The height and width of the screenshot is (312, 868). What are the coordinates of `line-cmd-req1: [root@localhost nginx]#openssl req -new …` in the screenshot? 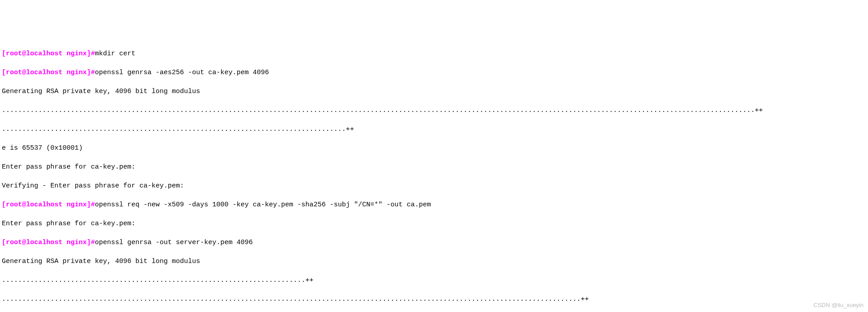 It's located at (434, 205).